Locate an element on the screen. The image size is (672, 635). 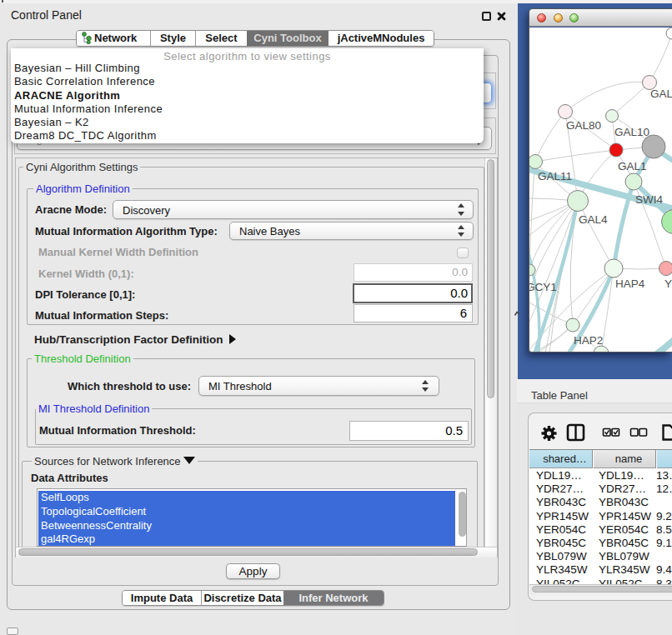
svg-text: GAL4 is located at coordinates (594, 220).